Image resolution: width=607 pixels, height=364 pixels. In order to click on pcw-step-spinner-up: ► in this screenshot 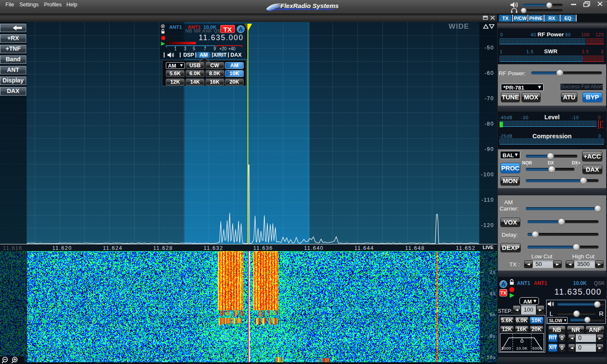, I will do `click(541, 310)`.